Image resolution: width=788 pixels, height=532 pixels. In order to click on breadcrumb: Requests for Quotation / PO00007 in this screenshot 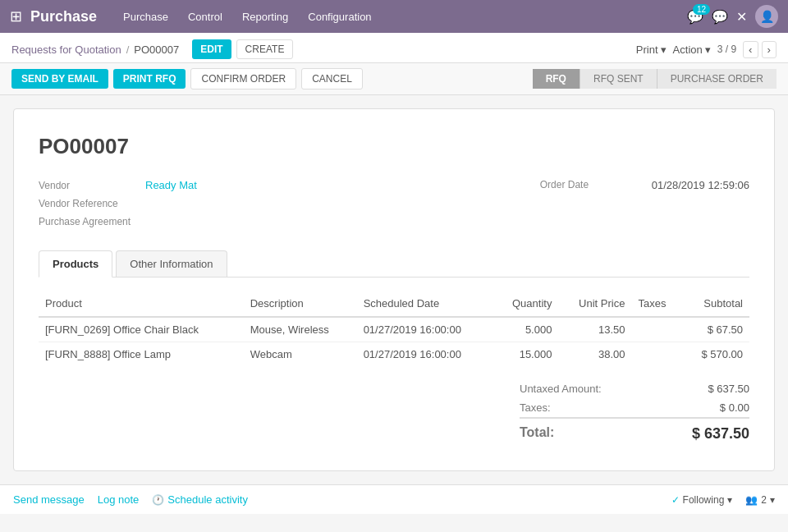, I will do `click(95, 49)`.